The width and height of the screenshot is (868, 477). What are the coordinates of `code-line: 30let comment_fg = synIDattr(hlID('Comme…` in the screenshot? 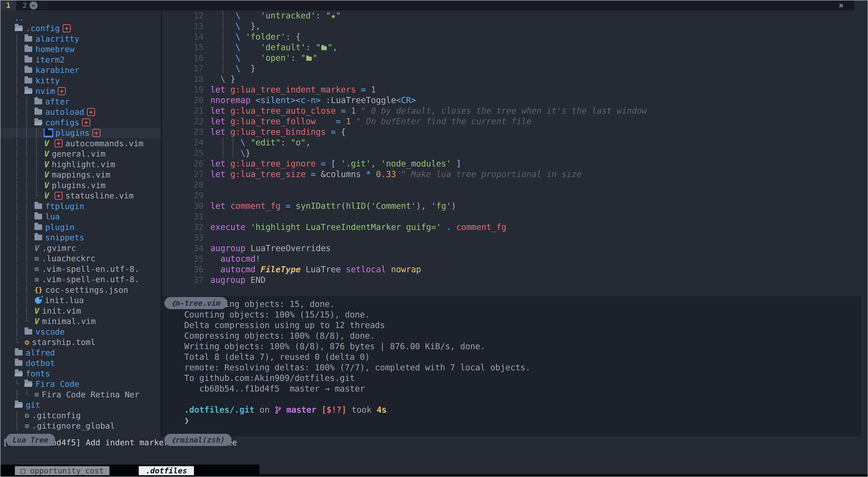 It's located at (512, 206).